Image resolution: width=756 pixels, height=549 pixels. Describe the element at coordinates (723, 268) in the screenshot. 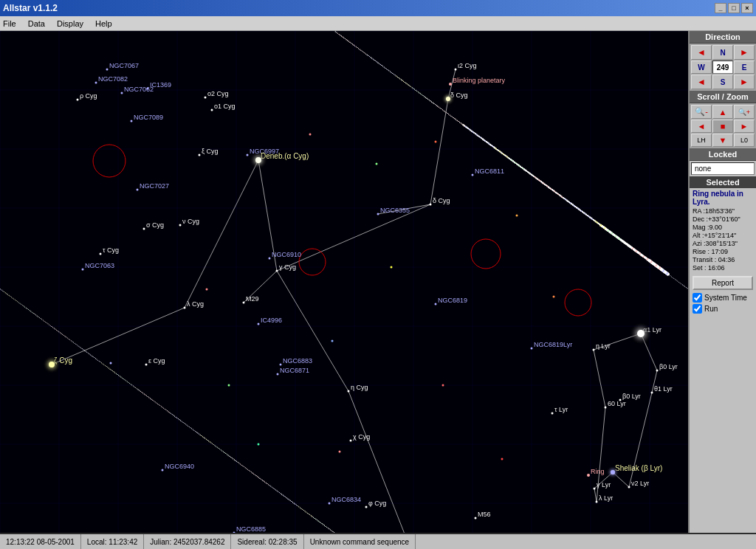

I see `selected-set: Set : 16:06` at that location.